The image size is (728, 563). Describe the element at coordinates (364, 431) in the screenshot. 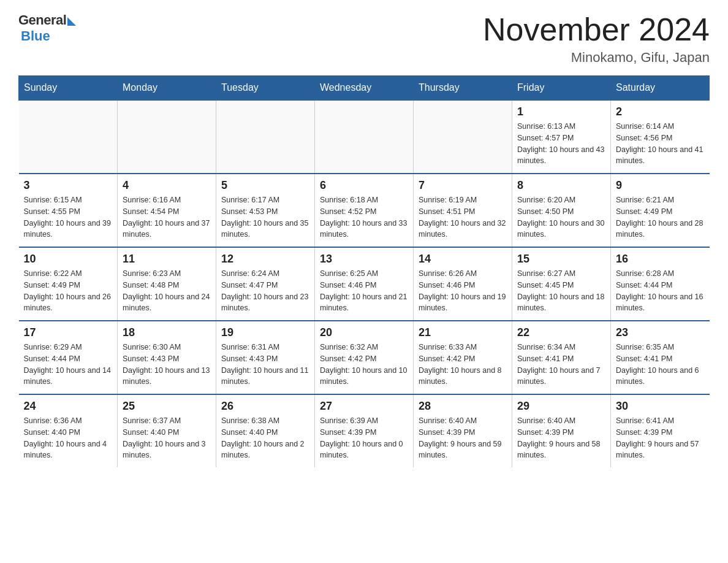

I see `calendar-cell: 27Sunrise: 6:39 AMSunset: 4:39 PMDayligh…` at that location.